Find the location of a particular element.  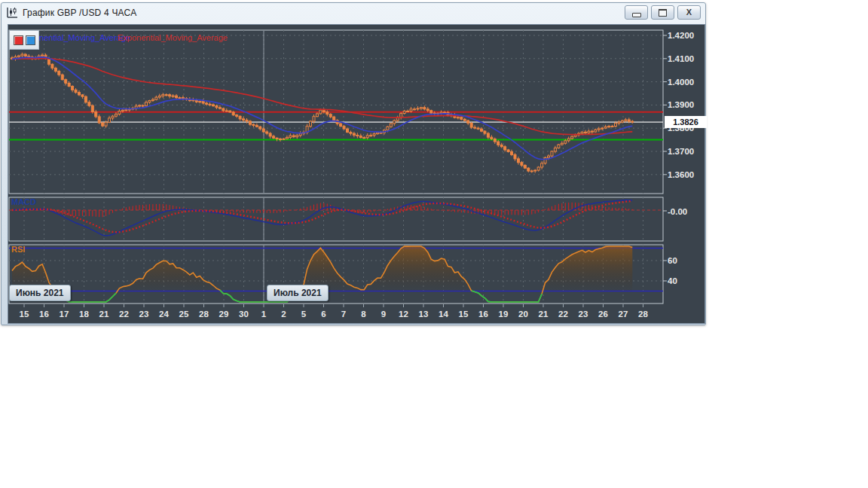

x-axis-label: 8 is located at coordinates (363, 314).